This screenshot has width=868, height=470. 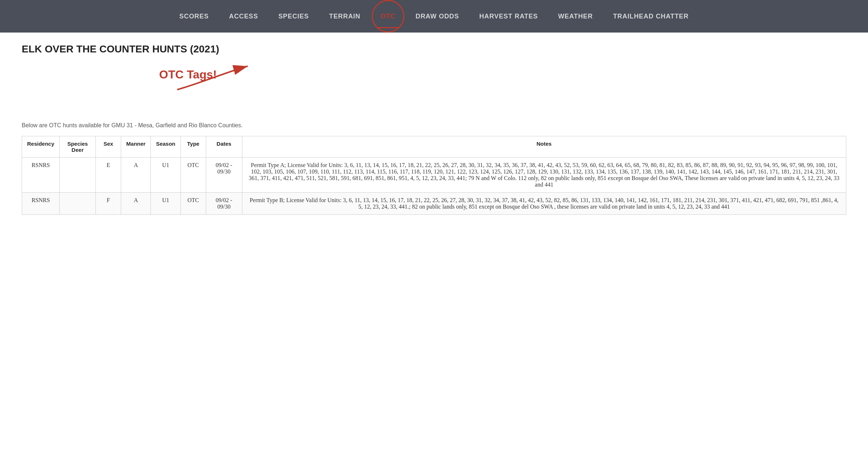 What do you see at coordinates (345, 16) in the screenshot?
I see `nav-item-terrain: TERRAIN` at bounding box center [345, 16].